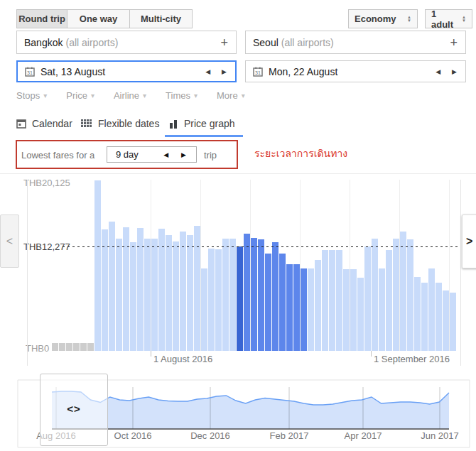 The width and height of the screenshot is (476, 451). Describe the element at coordinates (161, 18) in the screenshot. I see `tab-multi-city: Multi-city` at that location.